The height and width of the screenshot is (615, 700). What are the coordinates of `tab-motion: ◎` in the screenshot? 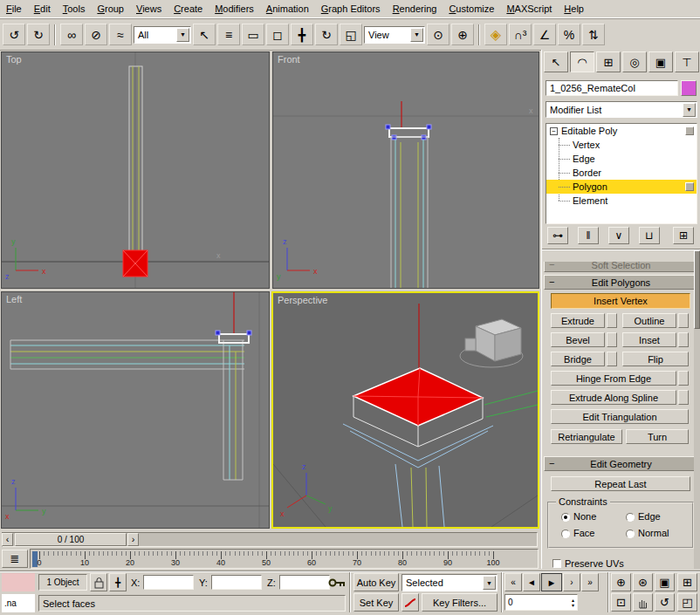 It's located at (635, 62).